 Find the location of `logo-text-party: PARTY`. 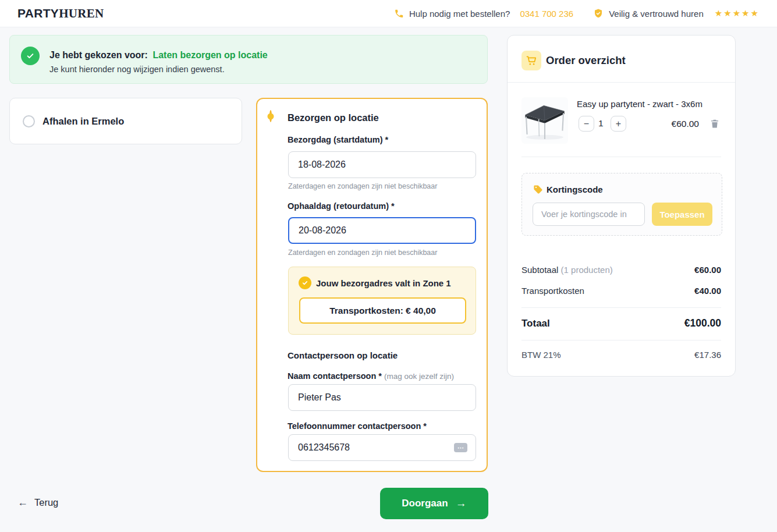

logo-text-party: PARTY is located at coordinates (38, 13).